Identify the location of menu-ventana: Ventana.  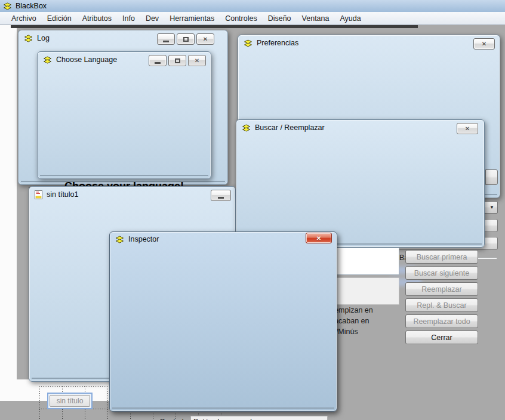
(316, 18).